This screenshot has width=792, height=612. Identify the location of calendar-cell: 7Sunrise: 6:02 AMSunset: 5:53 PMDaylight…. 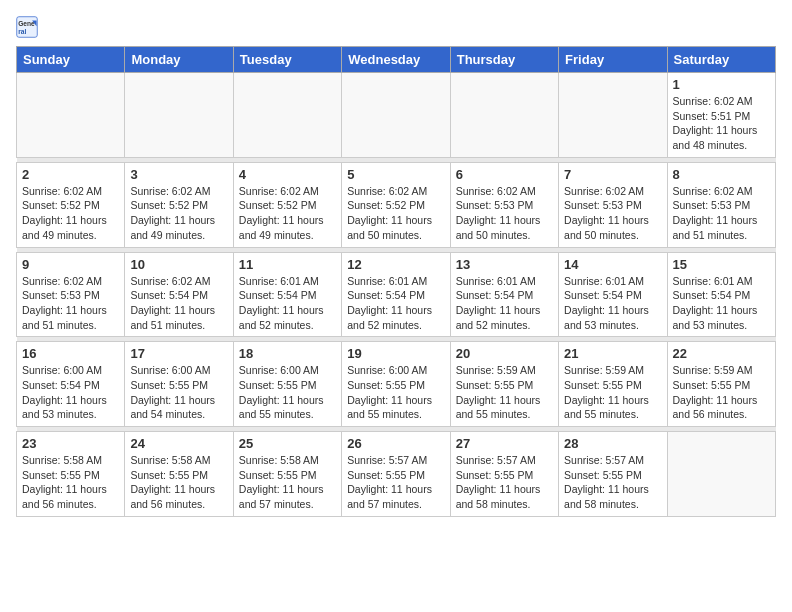
(613, 204).